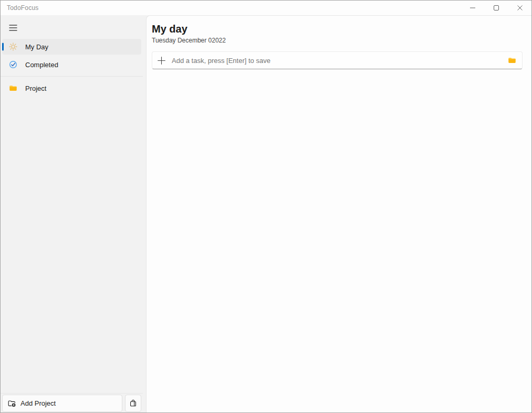 Image resolution: width=532 pixels, height=413 pixels. Describe the element at coordinates (62, 403) in the screenshot. I see `add-project-button: Add Project` at that location.